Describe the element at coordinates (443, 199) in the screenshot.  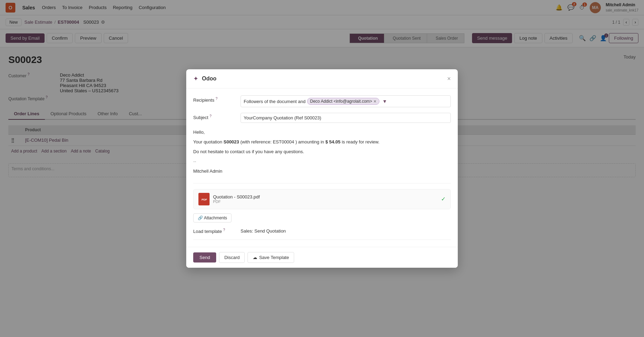
I see `attachment-check-icon: ✓` at that location.